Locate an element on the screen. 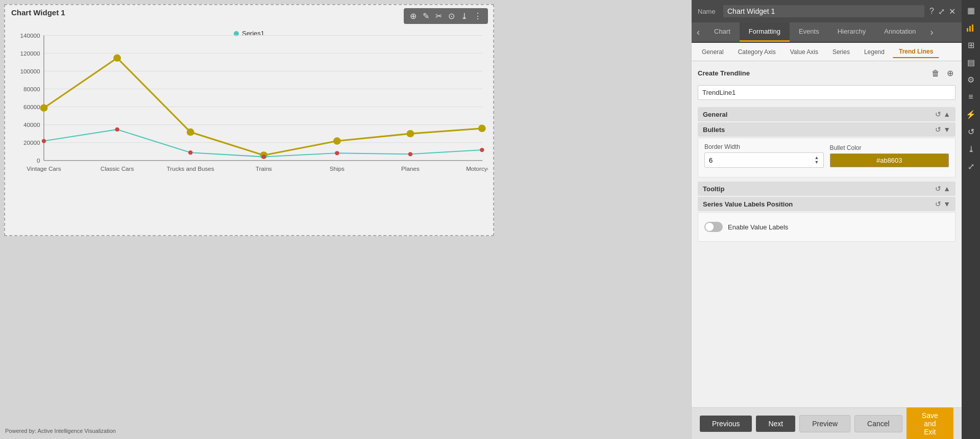 This screenshot has width=980, height=439. tab-annotation: Annotation is located at coordinates (900, 32).